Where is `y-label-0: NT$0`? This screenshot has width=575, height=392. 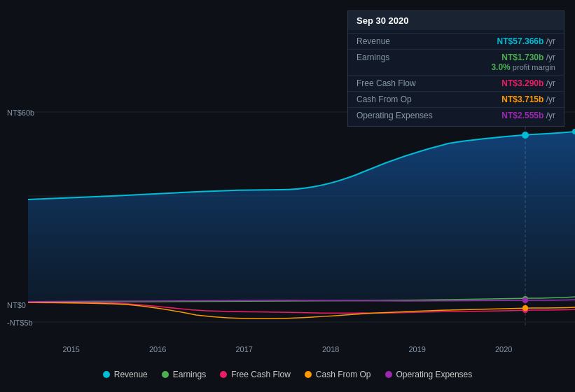 y-label-0: NT$0 is located at coordinates (17, 305).